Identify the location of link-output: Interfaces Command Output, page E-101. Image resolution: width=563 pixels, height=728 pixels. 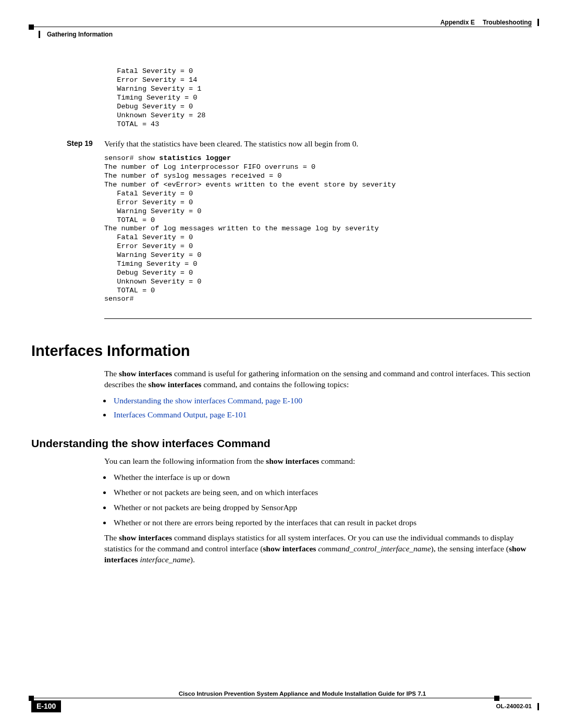
(180, 415).